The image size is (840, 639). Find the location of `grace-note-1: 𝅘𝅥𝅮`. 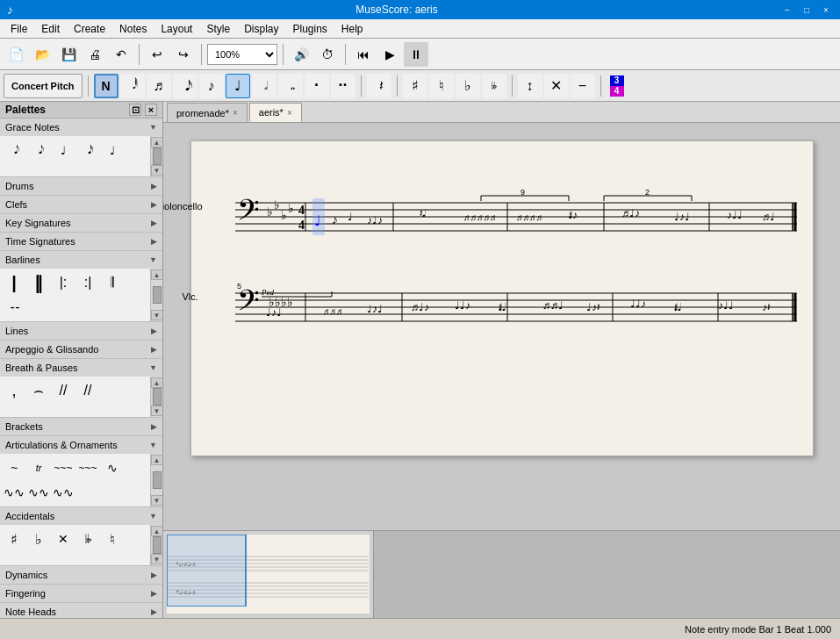

grace-note-1: 𝅘𝅥𝅮 is located at coordinates (14, 150).